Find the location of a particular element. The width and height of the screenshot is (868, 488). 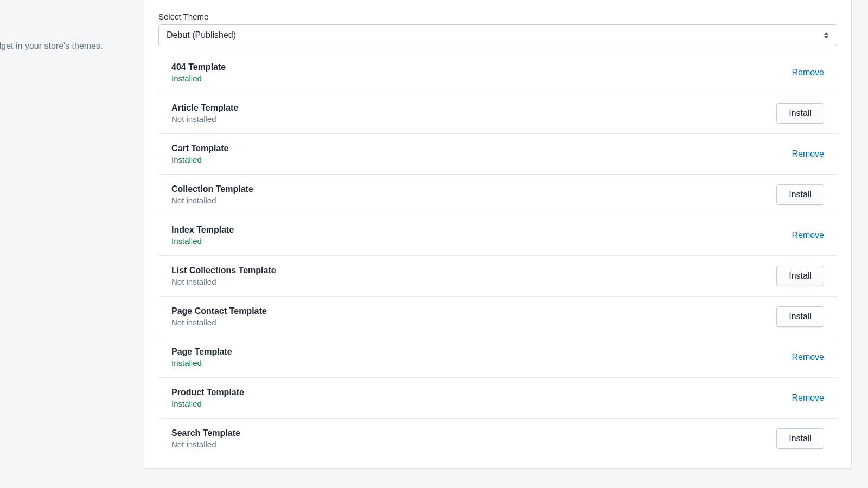

template-name: Search Template is located at coordinates (206, 433).